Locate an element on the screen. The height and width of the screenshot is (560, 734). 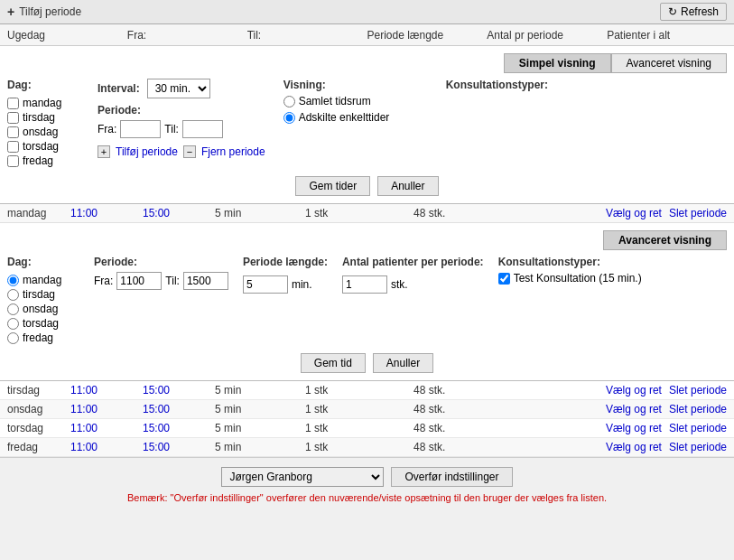
konsultation-label: Konsultationstyper: is located at coordinates (497, 85).